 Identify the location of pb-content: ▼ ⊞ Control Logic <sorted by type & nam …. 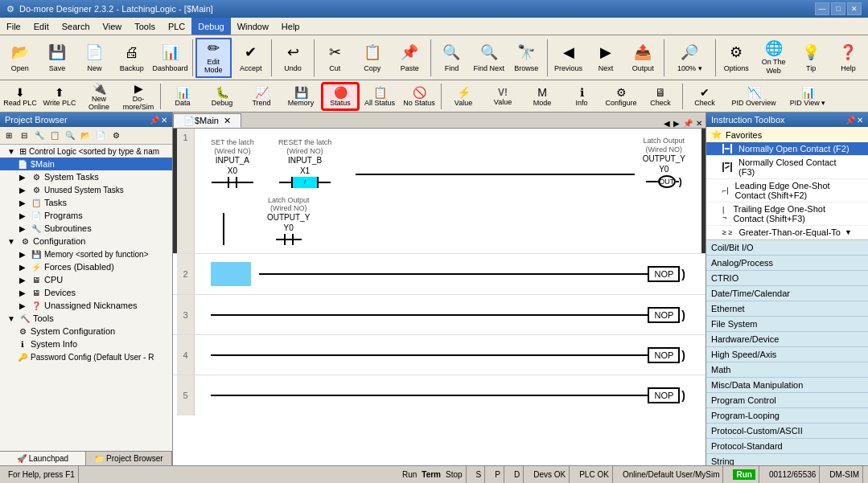
(86, 297).